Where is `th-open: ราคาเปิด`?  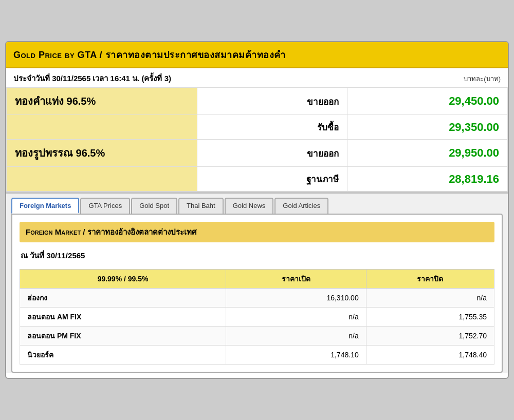
th-open: ราคาเปิด is located at coordinates (296, 279).